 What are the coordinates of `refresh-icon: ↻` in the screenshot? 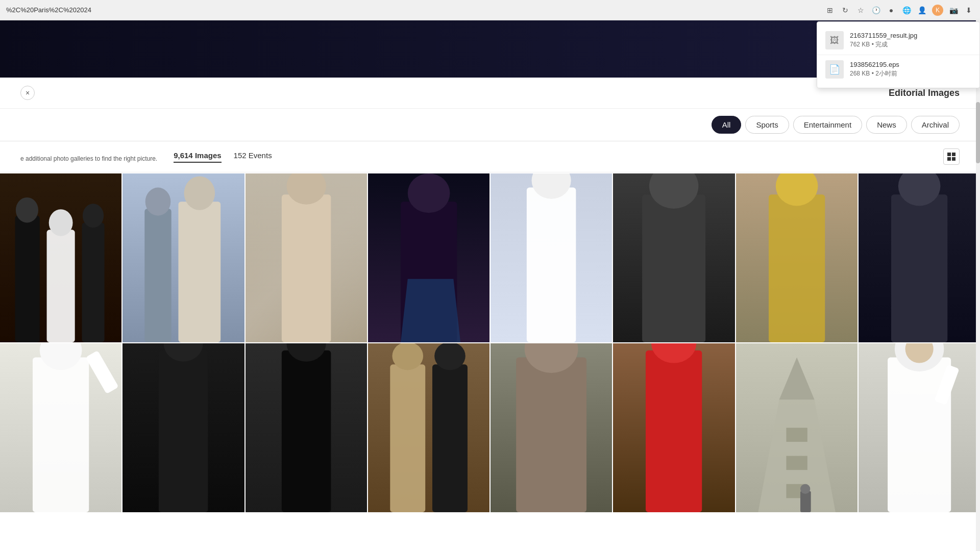 It's located at (845, 10).